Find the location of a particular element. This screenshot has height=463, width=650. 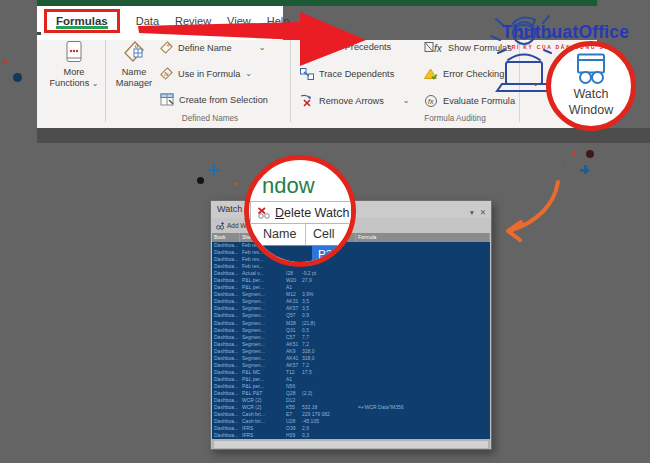

table-row: Dashboa...Segmen...AK313,5 is located at coordinates (351, 302).